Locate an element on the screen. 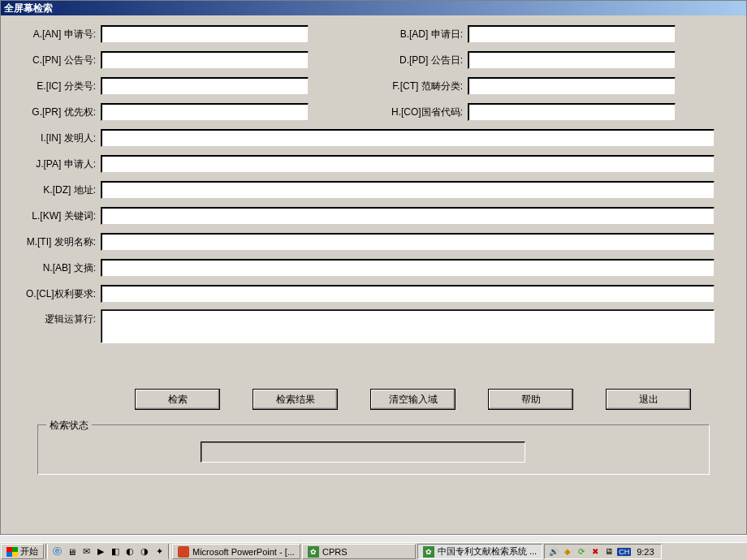  task-cprs: ✿ CPRS is located at coordinates (359, 552).